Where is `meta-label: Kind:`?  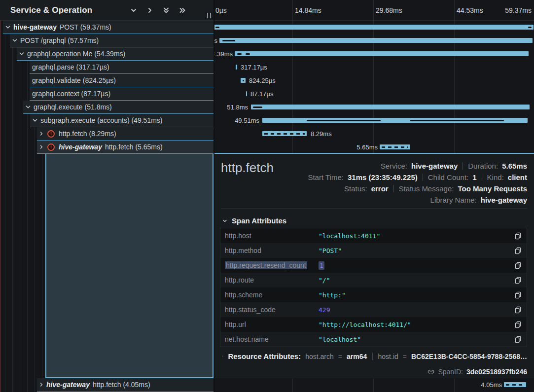 meta-label: Kind: is located at coordinates (496, 178).